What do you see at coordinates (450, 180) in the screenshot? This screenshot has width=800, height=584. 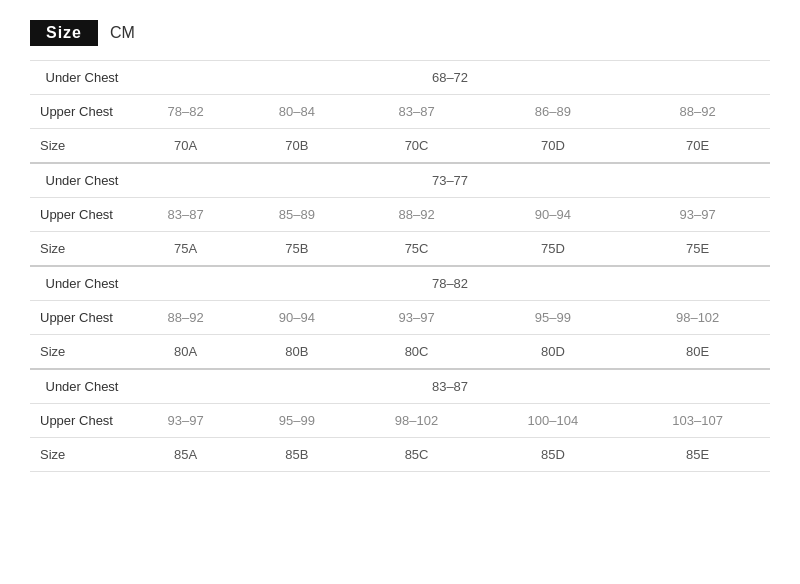 I see `under-chest-value: 73–77` at bounding box center [450, 180].